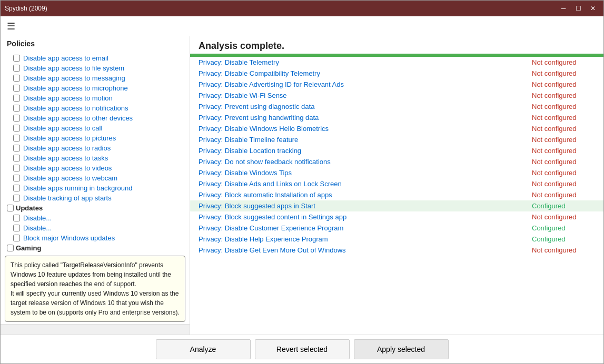 The height and width of the screenshot is (364, 604). Describe the element at coordinates (95, 168) in the screenshot. I see `policy-item-videos: Disable app access to videos` at that location.